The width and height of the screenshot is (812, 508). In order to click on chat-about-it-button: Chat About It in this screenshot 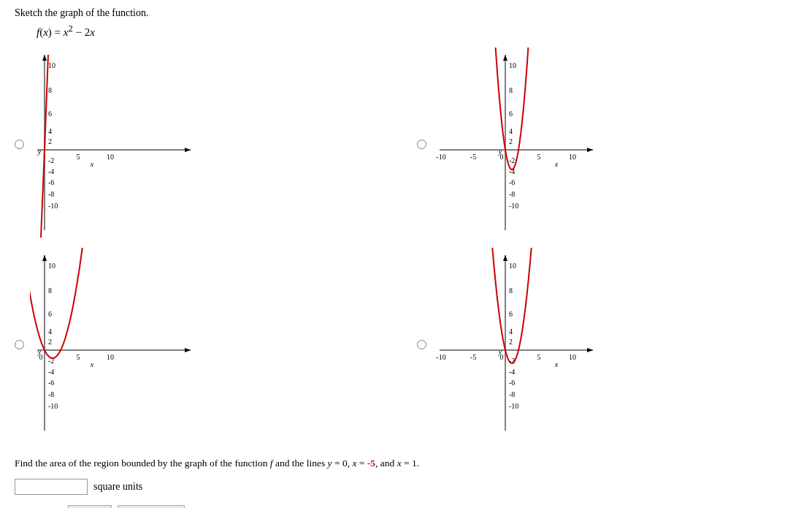, I will do `click(150, 507)`.